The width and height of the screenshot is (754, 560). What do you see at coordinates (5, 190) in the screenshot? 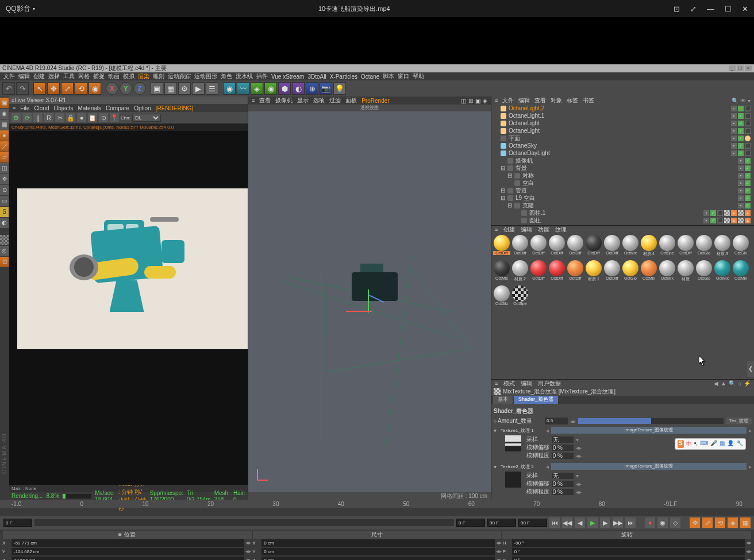
I see `snap-toggle: ⊙` at bounding box center [5, 190].